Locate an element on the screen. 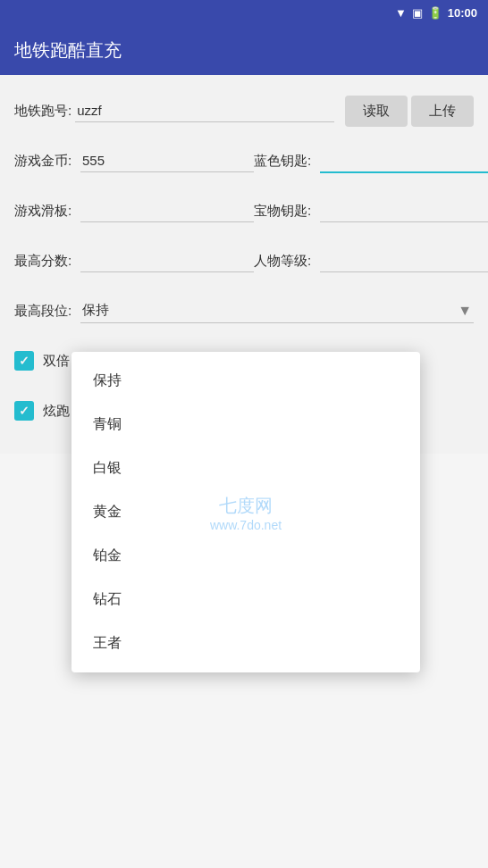 This screenshot has height=868, width=488. signal-icon: ▣ is located at coordinates (417, 13).